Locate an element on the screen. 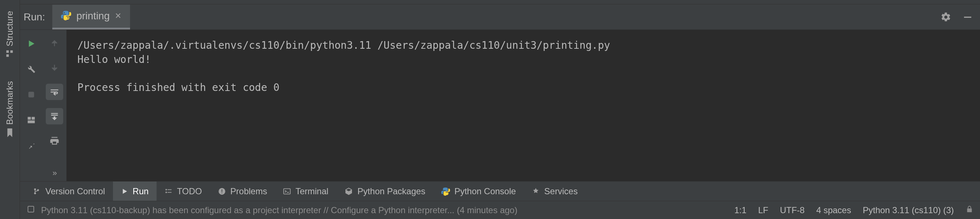 The image size is (980, 219). up-button is located at coordinates (54, 43).